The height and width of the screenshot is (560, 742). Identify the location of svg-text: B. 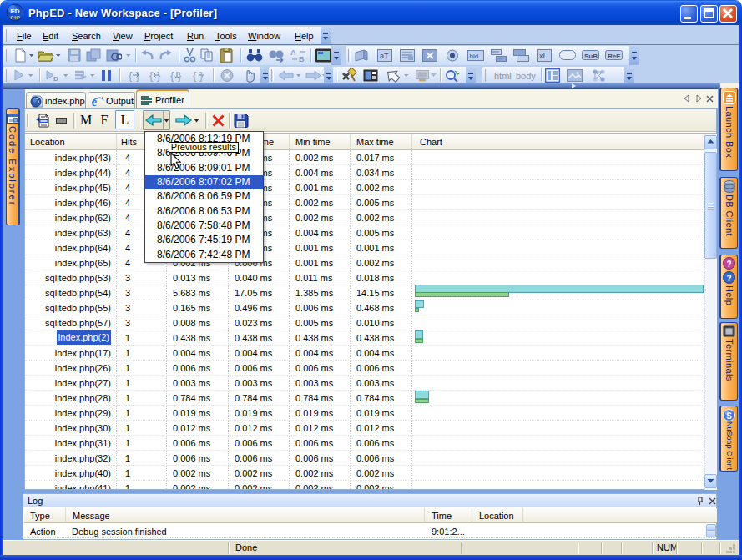
(302, 59).